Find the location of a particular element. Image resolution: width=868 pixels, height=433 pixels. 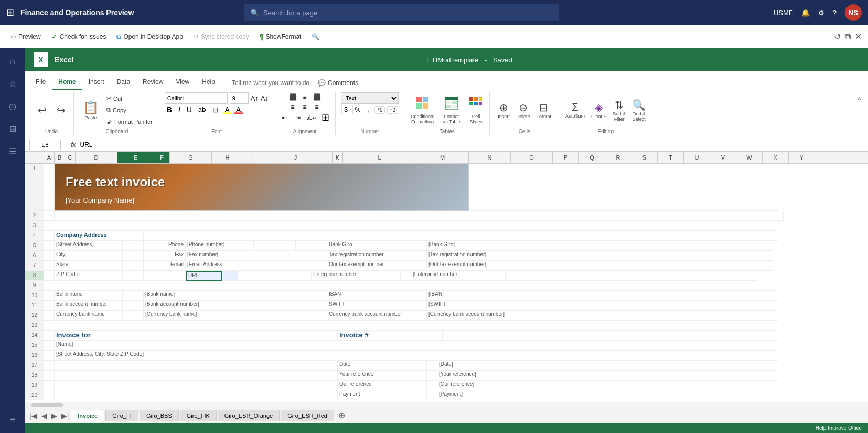

cell-a15 is located at coordinates (49, 345).